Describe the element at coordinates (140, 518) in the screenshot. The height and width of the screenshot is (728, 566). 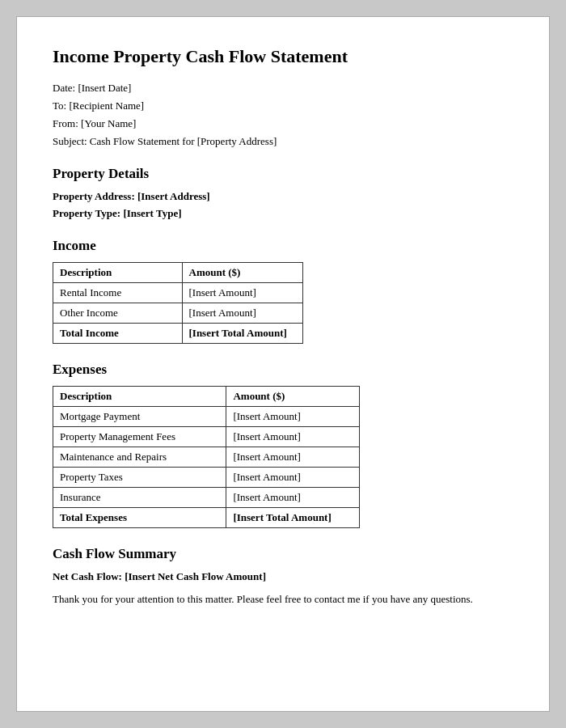
I see `expenses-total-label: Total Expenses` at that location.